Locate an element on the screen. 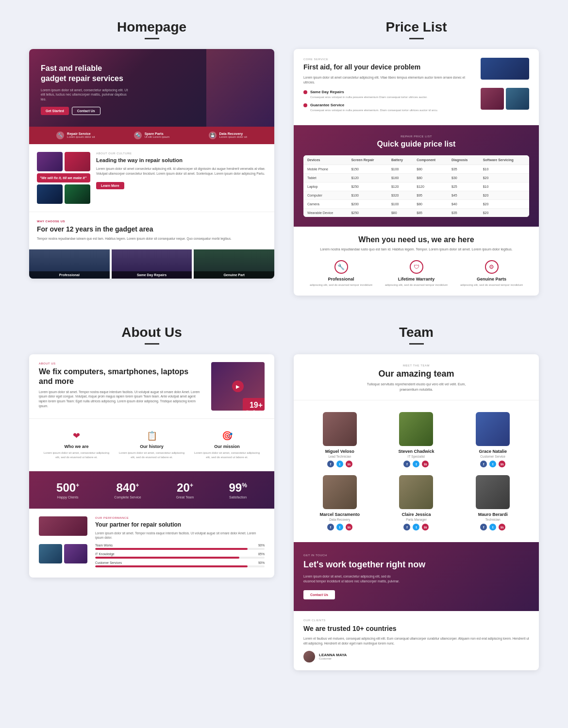 The image size is (568, 728). au-img-main: ▶ 19+ Years Experience is located at coordinates (238, 386).